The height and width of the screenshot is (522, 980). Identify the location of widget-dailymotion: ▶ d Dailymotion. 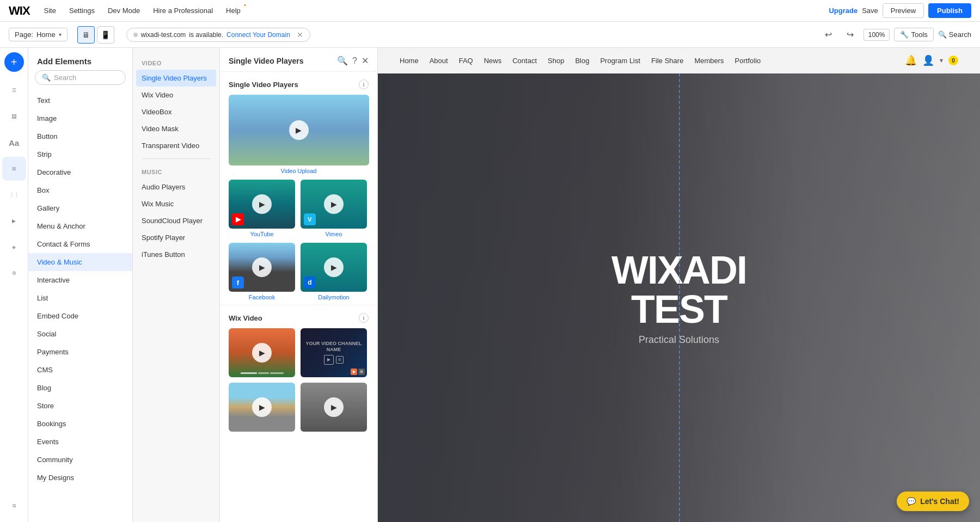
(334, 272).